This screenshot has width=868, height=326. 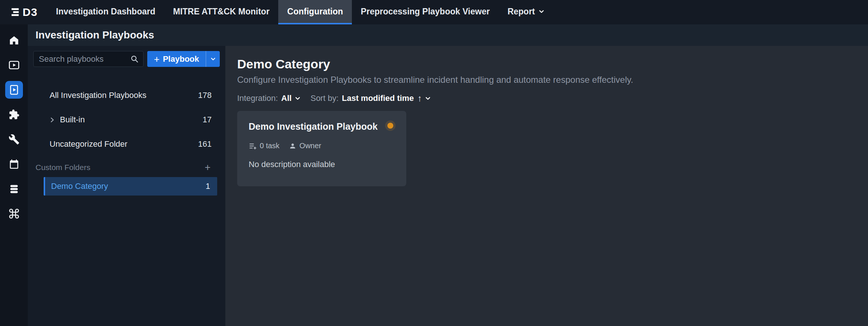 What do you see at coordinates (130, 186) in the screenshot?
I see `folder-item-demo-category: Demo Category 1` at bounding box center [130, 186].